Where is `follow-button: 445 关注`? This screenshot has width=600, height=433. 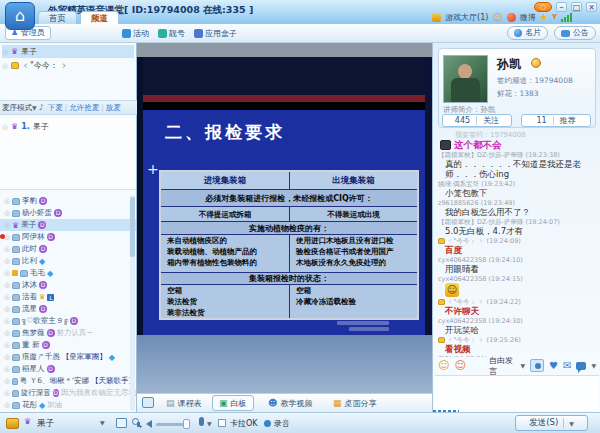 follow-button: 445 关注 is located at coordinates (477, 120).